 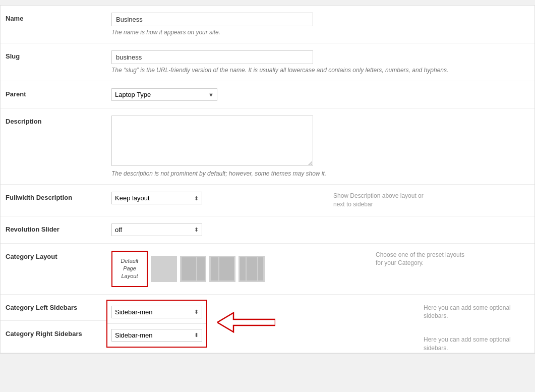 What do you see at coordinates (157, 324) in the screenshot?
I see `sidebars-red-border: Sidebar-men Sidebar-women Sidebar-defaul…` at bounding box center [157, 324].